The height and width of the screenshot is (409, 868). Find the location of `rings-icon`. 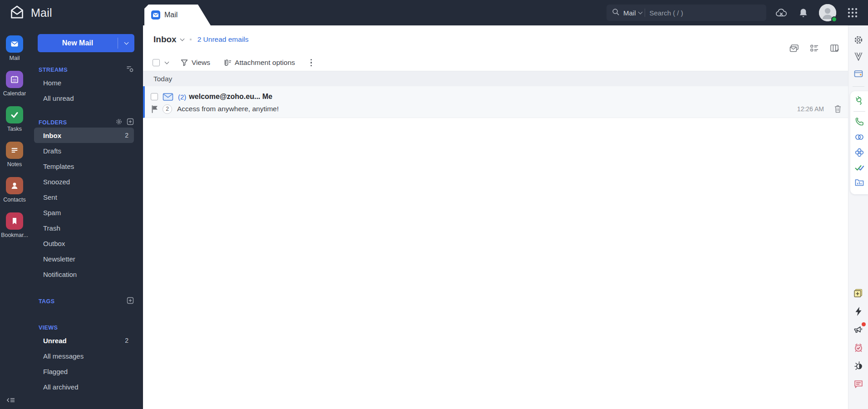

rings-icon is located at coordinates (859, 137).